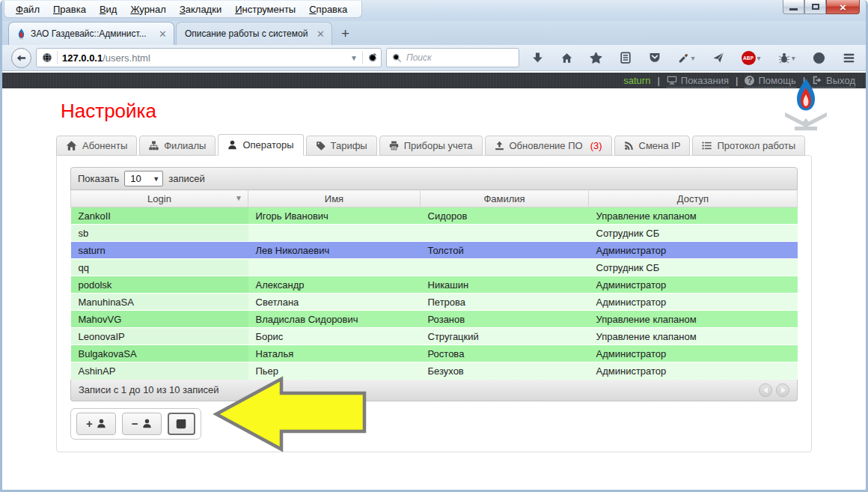  I want to click on table-row: podolskАлександрНикашинАдминистратор, so click(434, 285).